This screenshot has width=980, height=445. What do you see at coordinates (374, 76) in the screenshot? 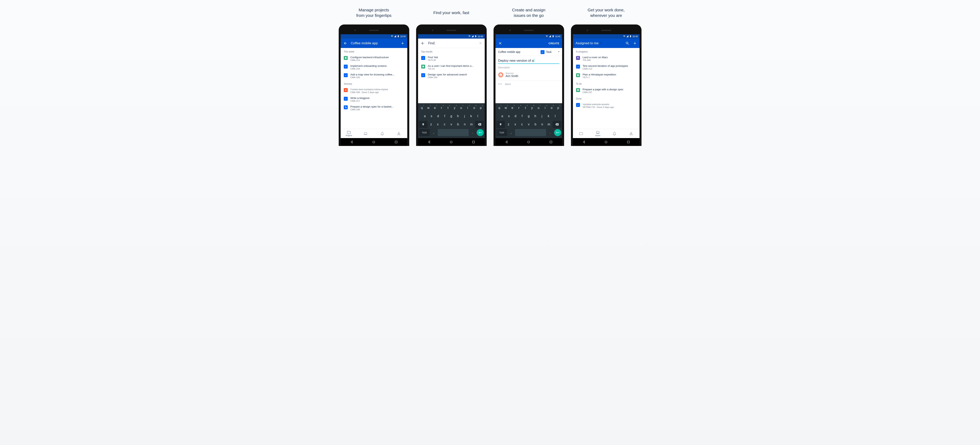
I see `issue-row: Add a map view for browsing coffee... CM…` at bounding box center [374, 76].